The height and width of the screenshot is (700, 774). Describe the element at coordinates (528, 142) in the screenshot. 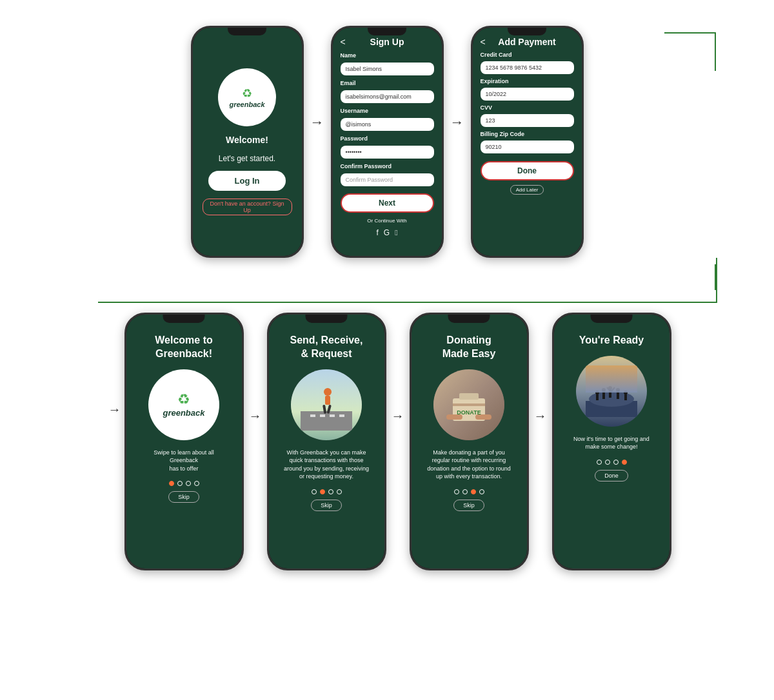

I see `screen-payment: < Add Payment Credit Card 1234 5678 9876…` at that location.